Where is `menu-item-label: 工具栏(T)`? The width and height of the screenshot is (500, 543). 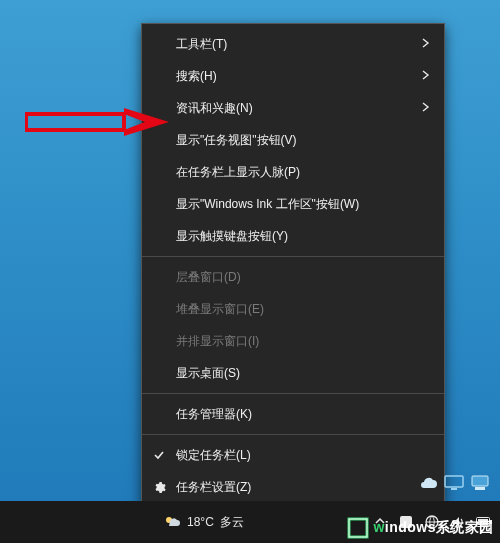
menu-item-label: 工具栏(T) is located at coordinates (295, 44).